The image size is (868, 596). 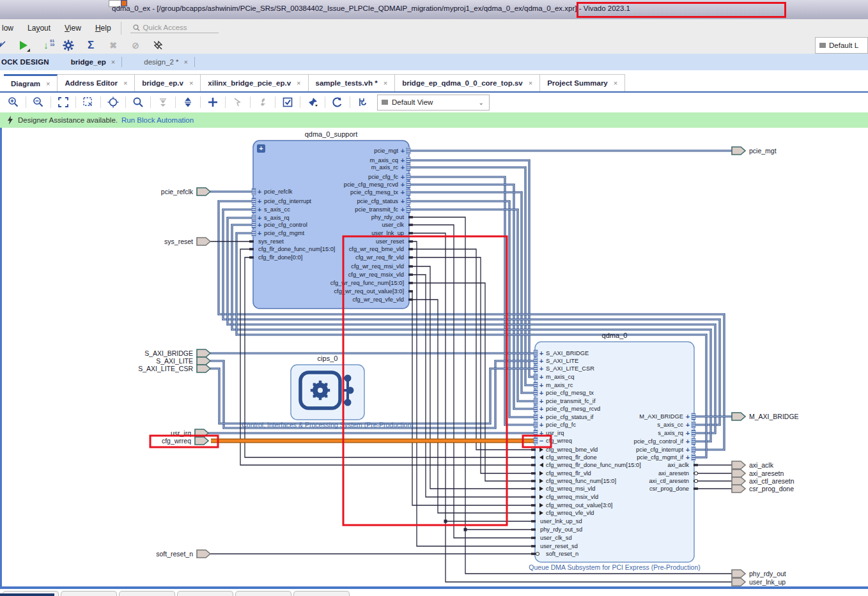 What do you see at coordinates (39, 28) in the screenshot?
I see `menu-layout: Layout` at bounding box center [39, 28].